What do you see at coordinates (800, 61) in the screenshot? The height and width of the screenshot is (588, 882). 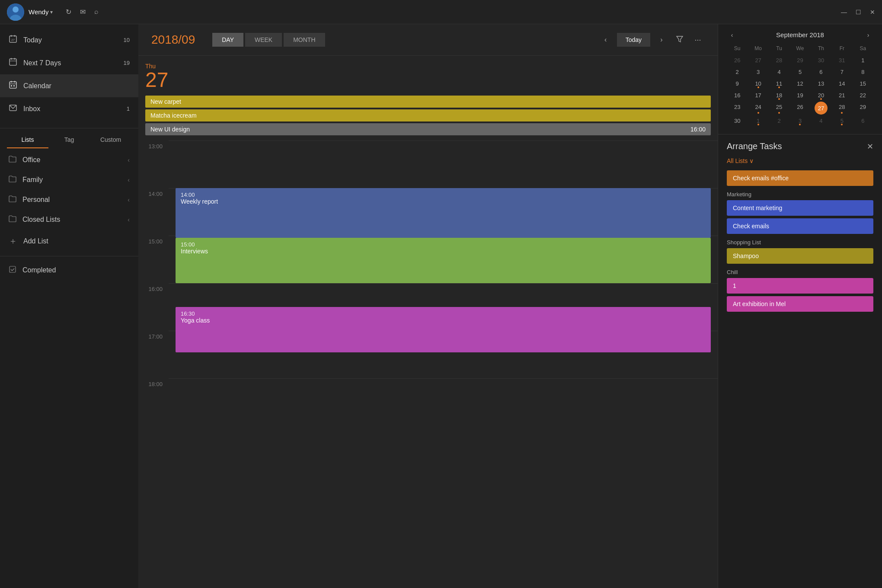 I see `mini-cal-day-0-3: 29` at bounding box center [800, 61].